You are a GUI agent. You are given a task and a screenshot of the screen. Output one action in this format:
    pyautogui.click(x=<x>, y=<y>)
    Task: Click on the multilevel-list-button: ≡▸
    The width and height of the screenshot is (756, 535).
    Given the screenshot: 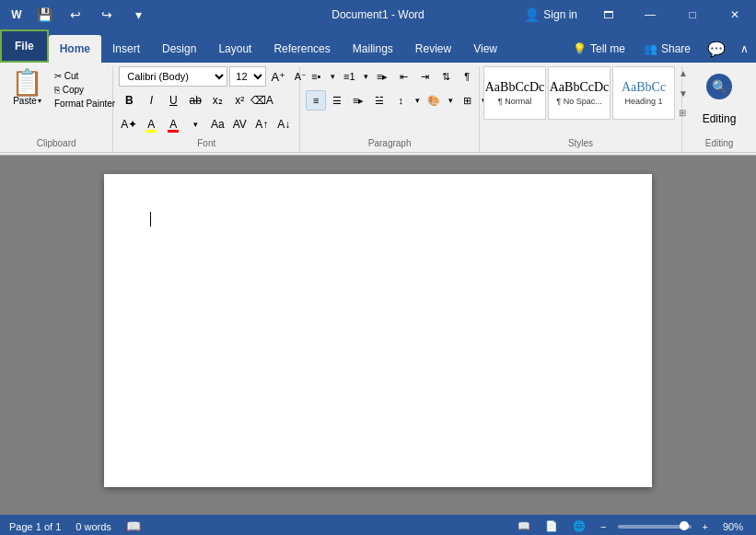 What is the action you would take?
    pyautogui.click(x=382, y=76)
    